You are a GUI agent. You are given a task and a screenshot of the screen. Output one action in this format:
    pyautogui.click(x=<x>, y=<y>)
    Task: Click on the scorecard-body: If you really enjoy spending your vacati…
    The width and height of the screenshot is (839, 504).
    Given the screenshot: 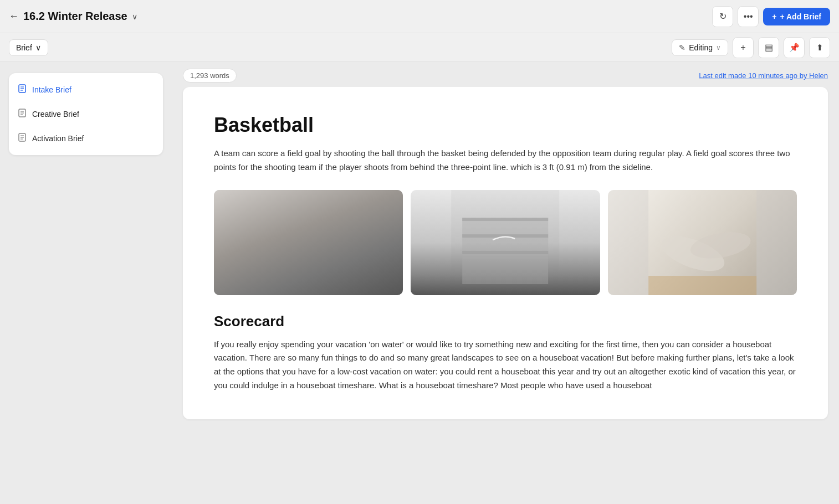 What is the action you would take?
    pyautogui.click(x=505, y=366)
    